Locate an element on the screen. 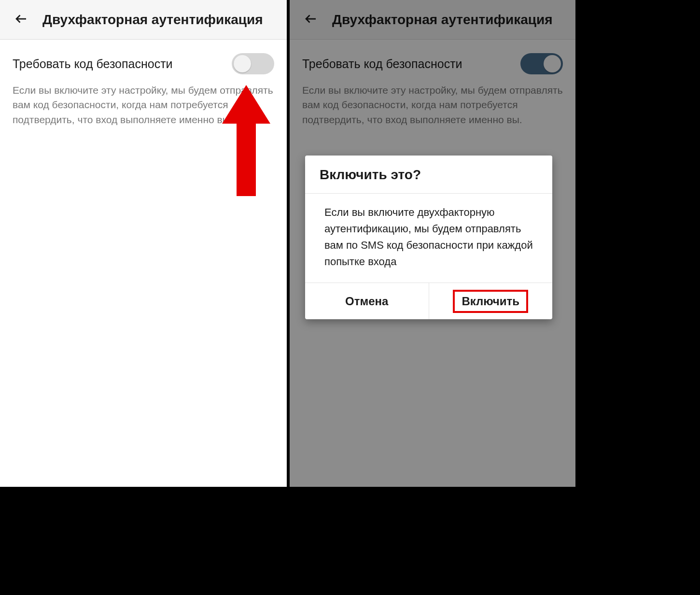 The height and width of the screenshot is (595, 700). confirm-label: Включить is located at coordinates (490, 301).